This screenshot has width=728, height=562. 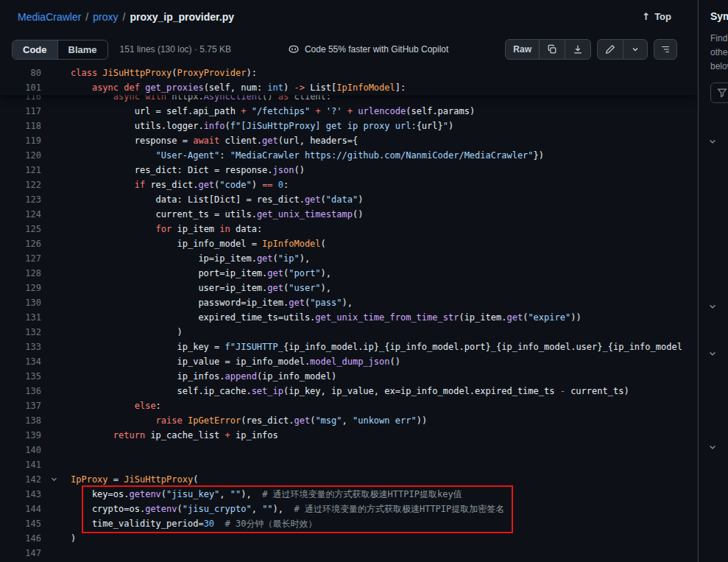 I want to click on code-line-text: crypto=os.getenv("jisu_crypto", ""), # 通…, so click(x=384, y=509).